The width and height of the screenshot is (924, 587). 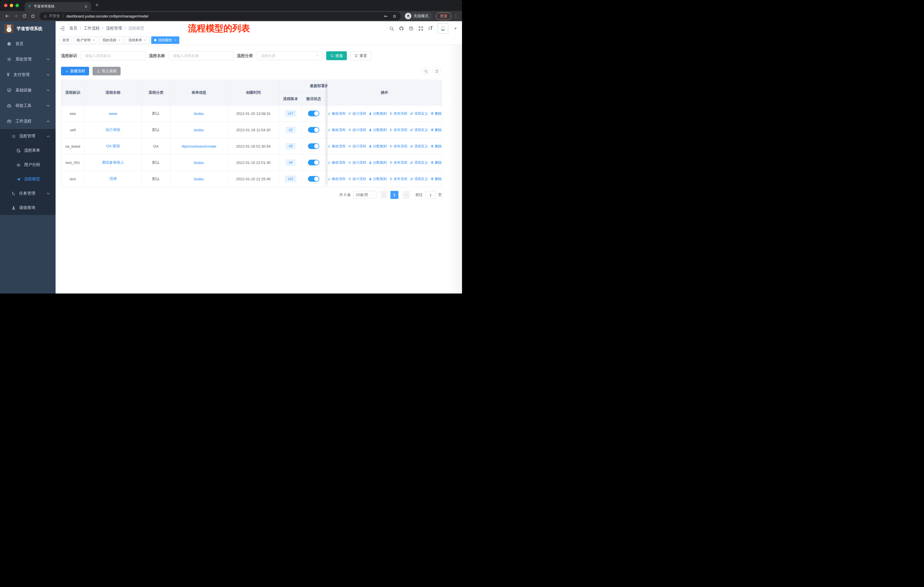 I want to click on process-name-link: 自己审批, so click(x=113, y=130).